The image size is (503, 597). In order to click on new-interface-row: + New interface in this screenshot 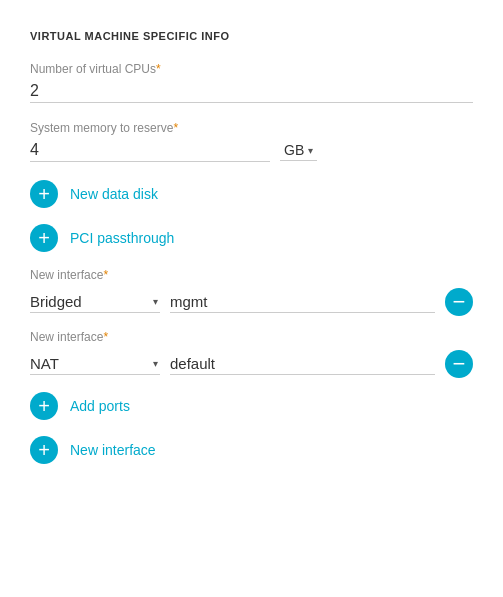, I will do `click(252, 450)`.